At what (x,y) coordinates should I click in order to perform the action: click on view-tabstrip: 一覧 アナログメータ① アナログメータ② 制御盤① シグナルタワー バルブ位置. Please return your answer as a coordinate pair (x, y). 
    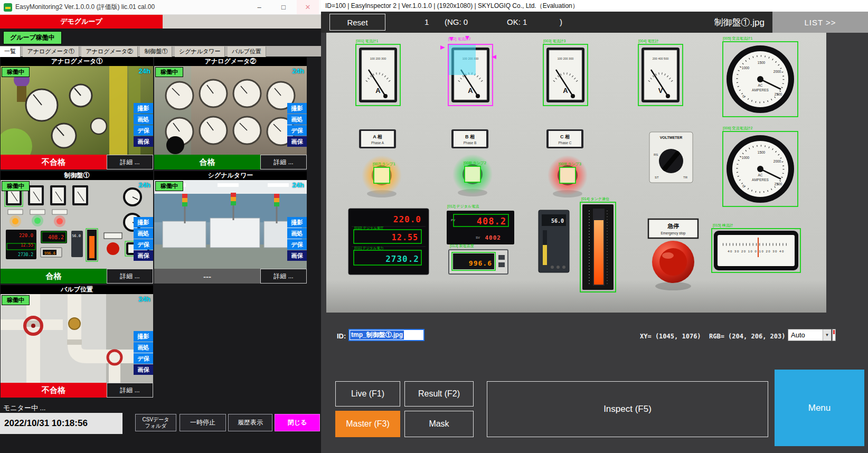
    Looking at the image, I should click on (161, 51).